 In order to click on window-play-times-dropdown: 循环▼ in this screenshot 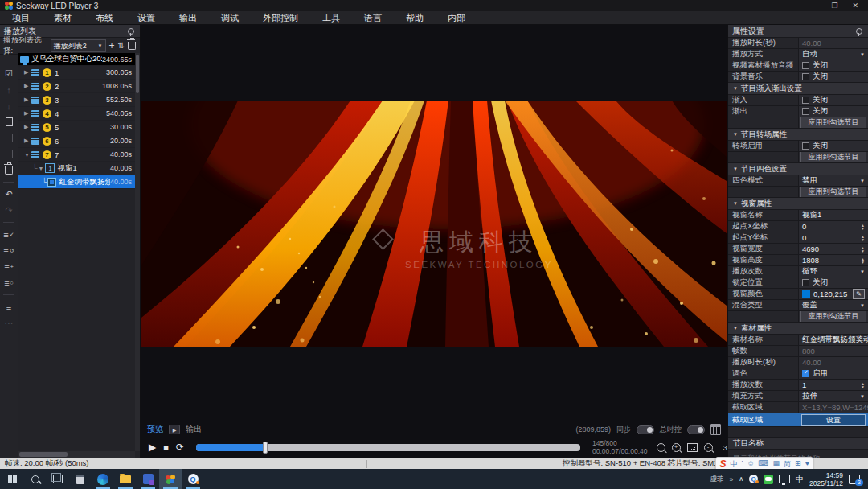, I will do `click(833, 272)`.